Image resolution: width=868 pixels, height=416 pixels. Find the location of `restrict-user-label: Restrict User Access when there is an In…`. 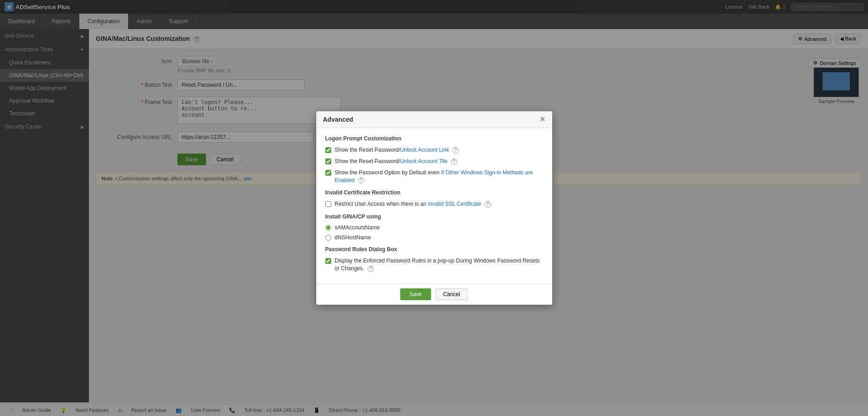

restrict-user-label: Restrict User Access when there is an In… is located at coordinates (413, 204).